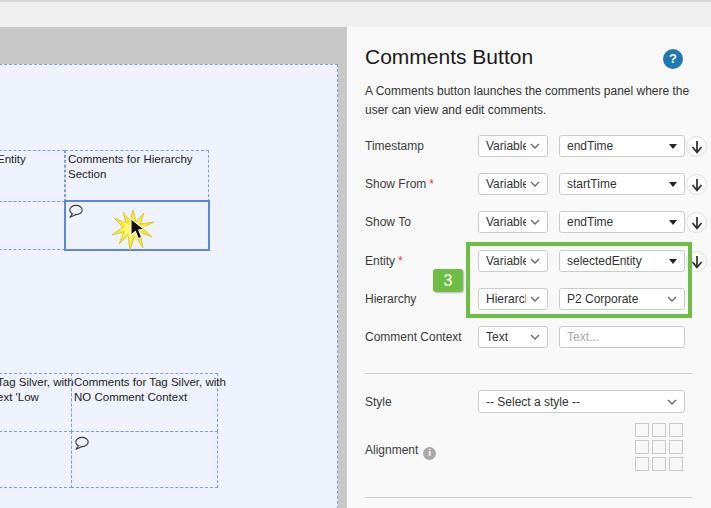  What do you see at coordinates (34, 382) in the screenshot?
I see `cell-text-line1: Tag Silver, with` at bounding box center [34, 382].